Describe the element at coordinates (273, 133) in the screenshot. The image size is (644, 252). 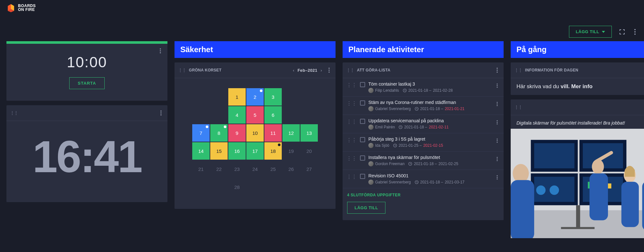
I see `calendar-day-11: 11` at that location.